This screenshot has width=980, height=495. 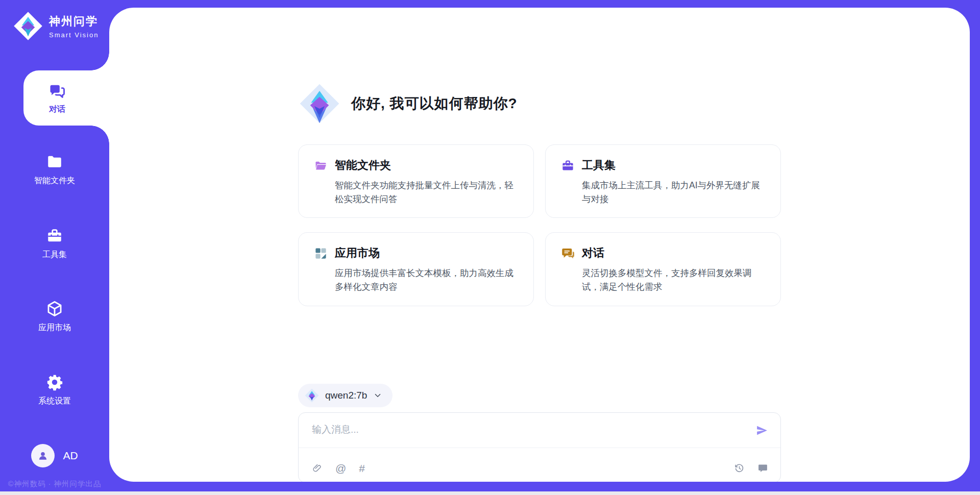 What do you see at coordinates (55, 401) in the screenshot?
I see `sidebar-item-label: 系统设置` at bounding box center [55, 401].